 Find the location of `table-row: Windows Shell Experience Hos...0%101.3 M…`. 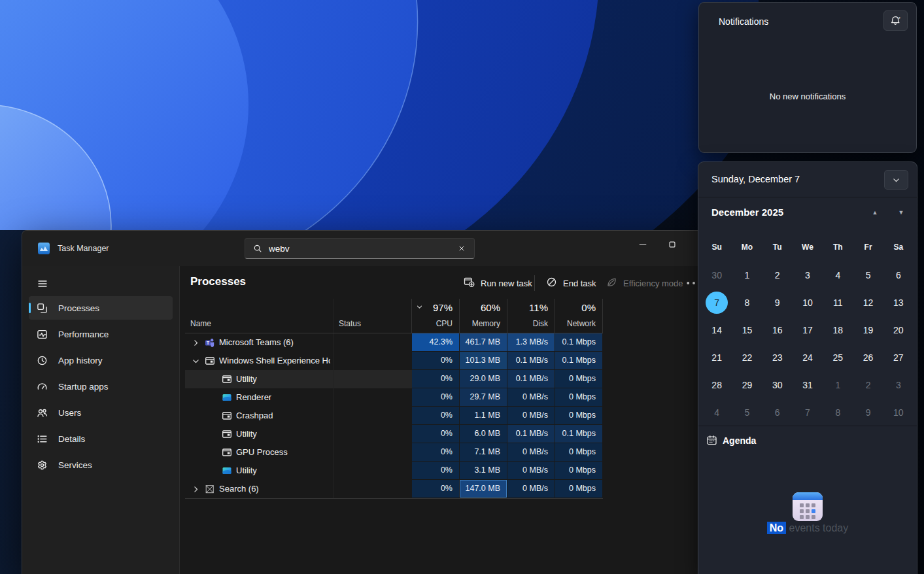

table-row: Windows Shell Experience Hos...0%101.3 M… is located at coordinates (394, 361).